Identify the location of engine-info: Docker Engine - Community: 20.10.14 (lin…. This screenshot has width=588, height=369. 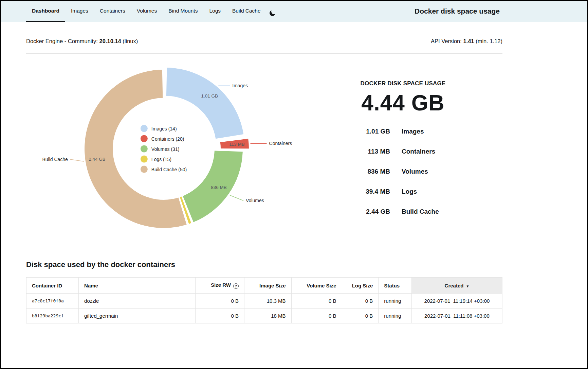
(82, 41).